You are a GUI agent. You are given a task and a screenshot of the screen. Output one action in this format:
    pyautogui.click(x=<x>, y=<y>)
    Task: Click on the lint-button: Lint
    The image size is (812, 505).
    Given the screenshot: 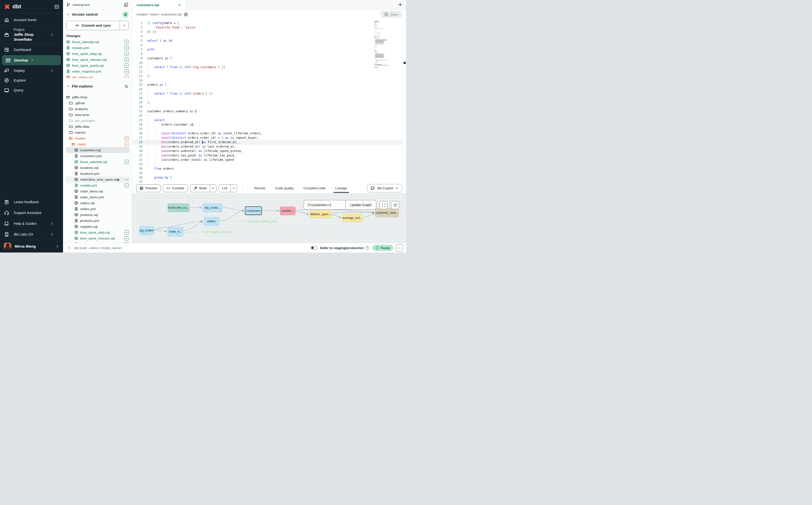 What is the action you would take?
    pyautogui.click(x=228, y=188)
    